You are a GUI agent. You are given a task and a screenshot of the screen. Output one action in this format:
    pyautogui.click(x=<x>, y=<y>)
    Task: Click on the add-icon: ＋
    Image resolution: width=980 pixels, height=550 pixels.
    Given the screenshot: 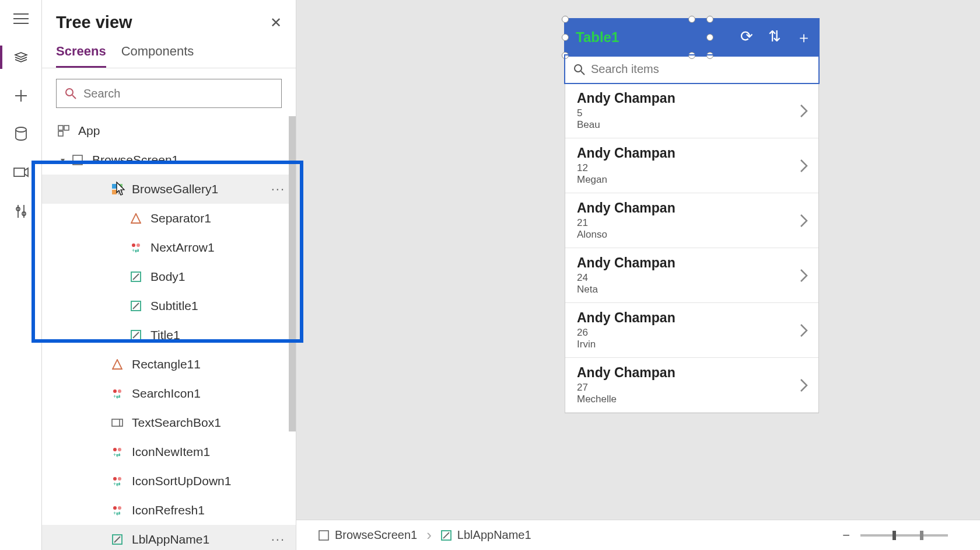 What is the action you would take?
    pyautogui.click(x=804, y=37)
    